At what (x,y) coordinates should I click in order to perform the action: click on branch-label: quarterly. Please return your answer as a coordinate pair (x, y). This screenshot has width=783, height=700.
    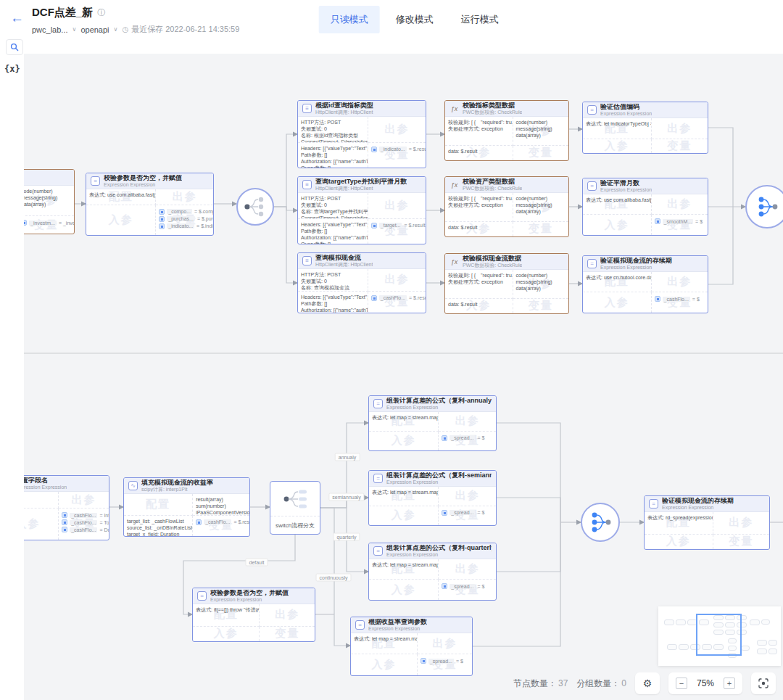
    Looking at the image, I should click on (347, 537).